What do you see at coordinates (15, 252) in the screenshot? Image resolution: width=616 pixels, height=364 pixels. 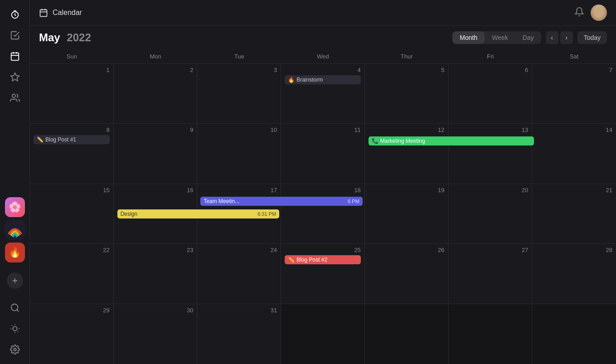 I see `sidebar-app-red: 🔥` at bounding box center [15, 252].